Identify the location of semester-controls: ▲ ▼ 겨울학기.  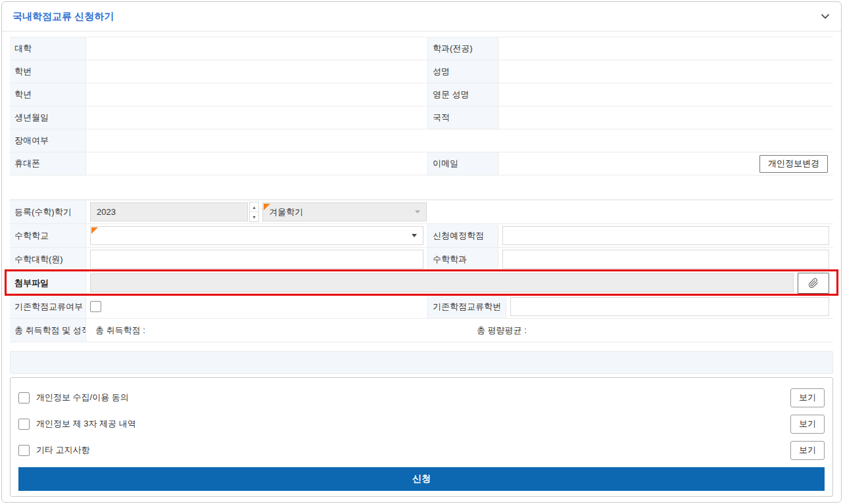
(460, 212).